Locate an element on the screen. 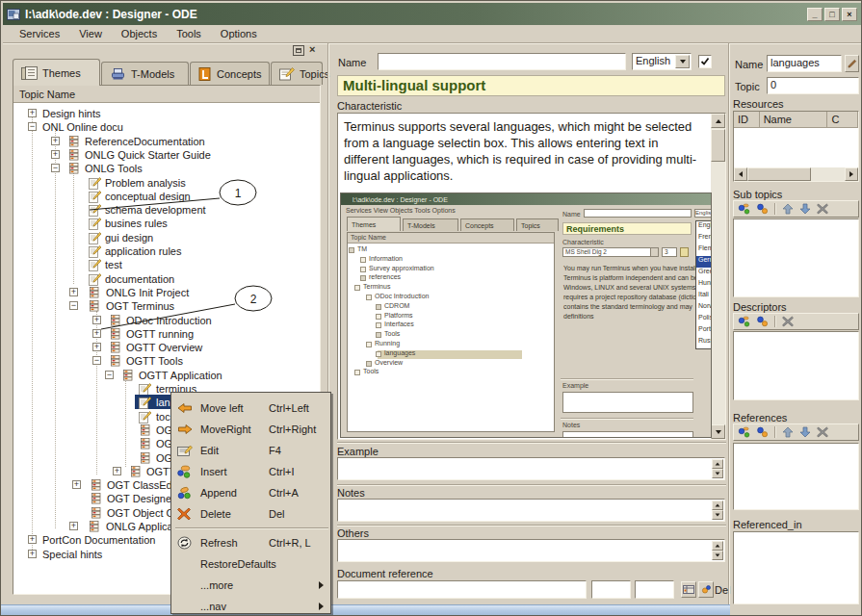 Image resolution: width=862 pixels, height=616 pixels. tree-item: test is located at coordinates (114, 265).